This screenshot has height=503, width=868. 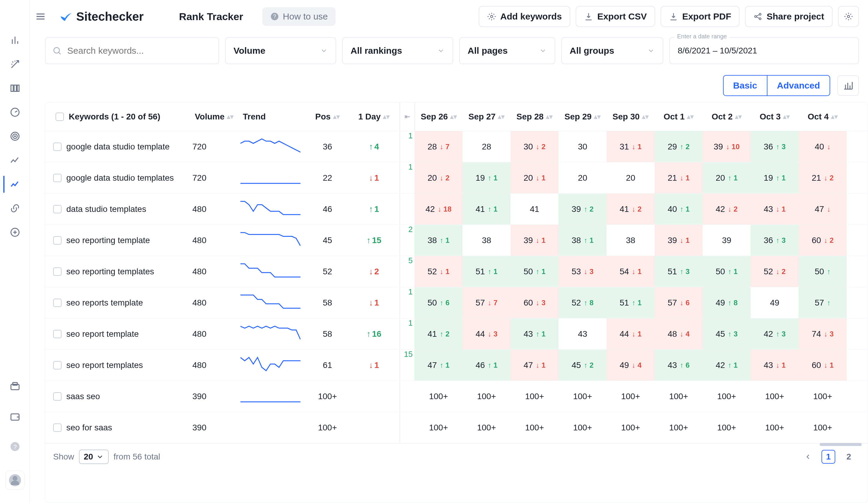 What do you see at coordinates (15, 88) in the screenshot?
I see `nav-columns` at bounding box center [15, 88].